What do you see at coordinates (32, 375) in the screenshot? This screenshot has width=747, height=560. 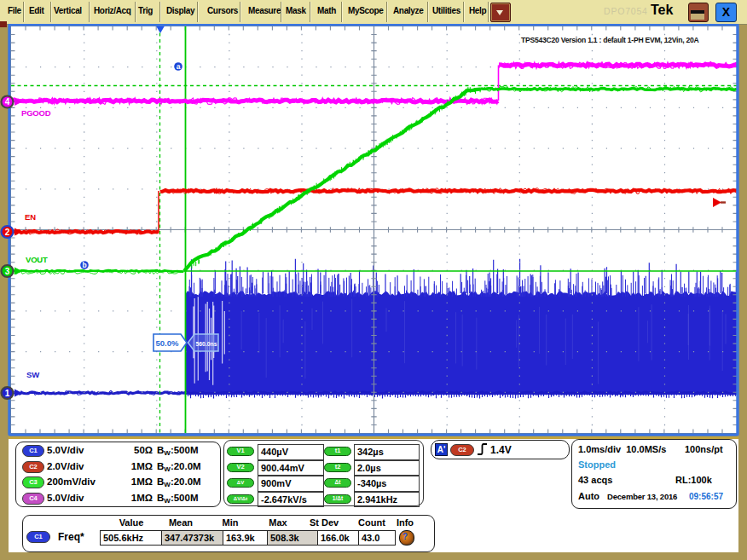 I see `svg-text: SW` at bounding box center [32, 375].